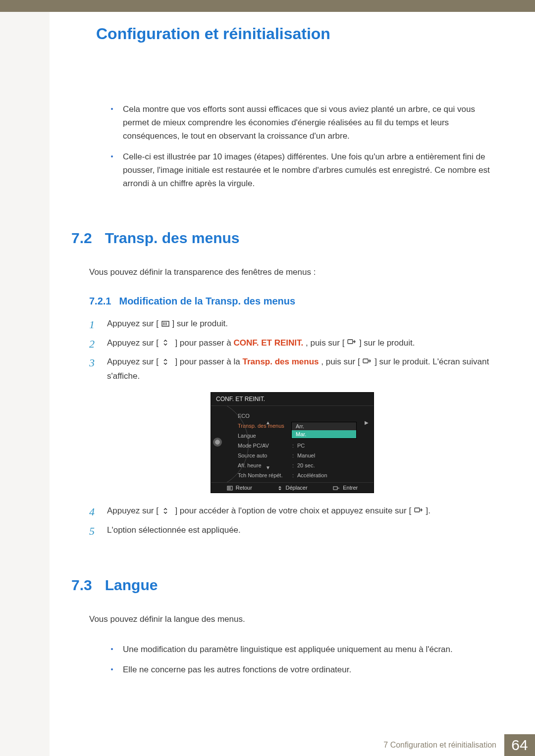 The image size is (535, 756). Describe the element at coordinates (302, 170) in the screenshot. I see `intro-bullet: Celle-ci est illustrée par 10 images (ét…` at that location.